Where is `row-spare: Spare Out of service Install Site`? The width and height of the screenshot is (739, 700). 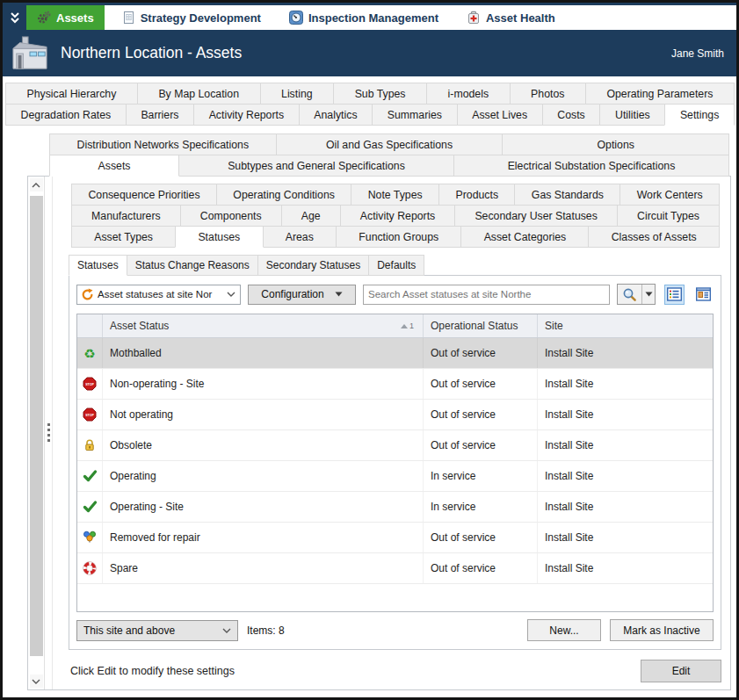 row-spare: Spare Out of service Install Site is located at coordinates (395, 569).